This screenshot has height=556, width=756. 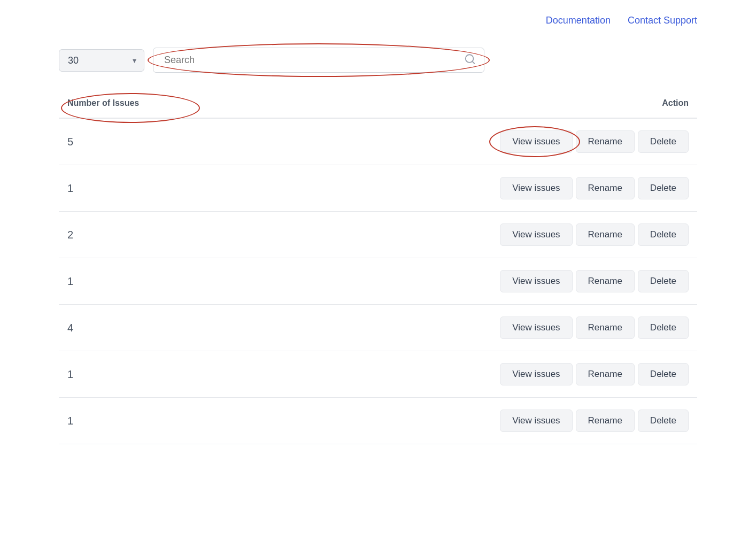 What do you see at coordinates (378, 18) in the screenshot?
I see `top-nav: Documentation Contact Support` at bounding box center [378, 18].